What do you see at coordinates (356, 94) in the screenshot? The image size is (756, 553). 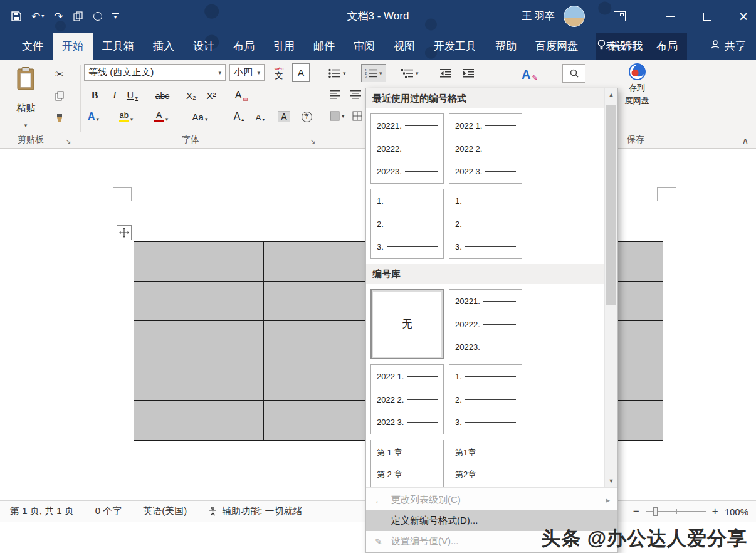 I see `align-center-button` at bounding box center [356, 94].